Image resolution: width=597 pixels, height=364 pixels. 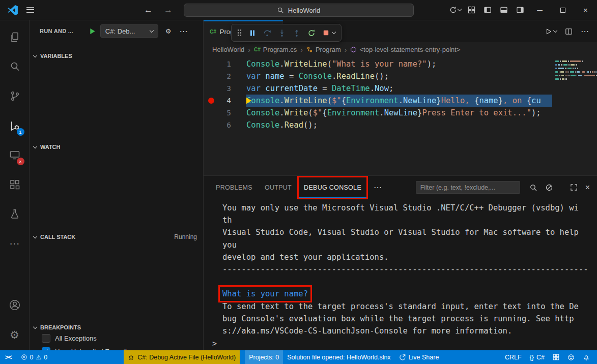 What do you see at coordinates (329, 33) in the screenshot?
I see `stop-button` at bounding box center [329, 33].